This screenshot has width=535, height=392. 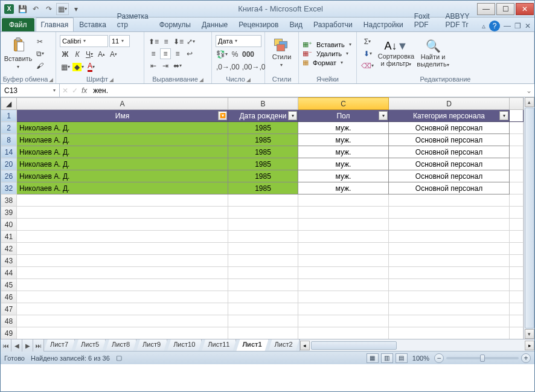 What do you see at coordinates (421, 358) in the screenshot?
I see `zoom-level: 100%` at bounding box center [421, 358].